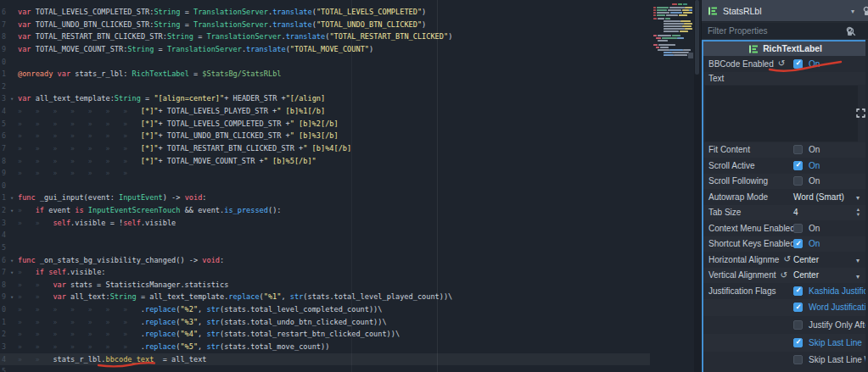 The width and height of the screenshot is (868, 372). I want to click on vertical-alignment-dropdown: Center, so click(806, 275).